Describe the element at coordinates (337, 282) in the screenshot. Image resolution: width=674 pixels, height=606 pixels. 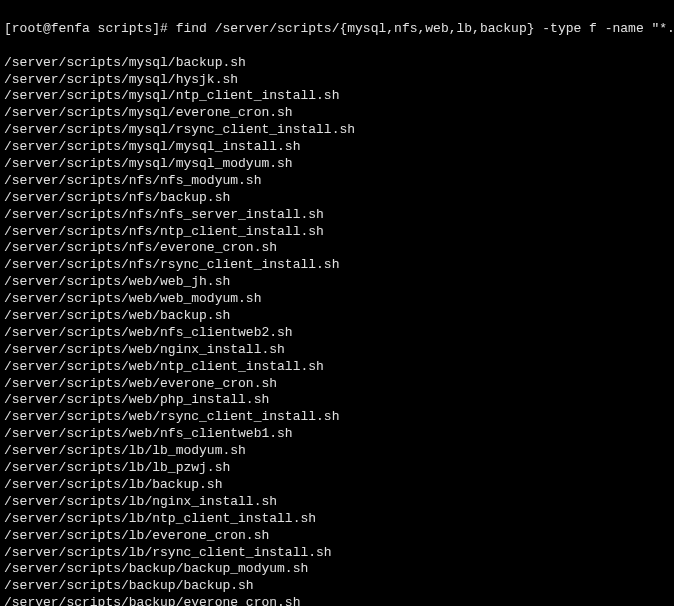
I see `output-line: /server/scripts/web/web_jh.sh` at that location.